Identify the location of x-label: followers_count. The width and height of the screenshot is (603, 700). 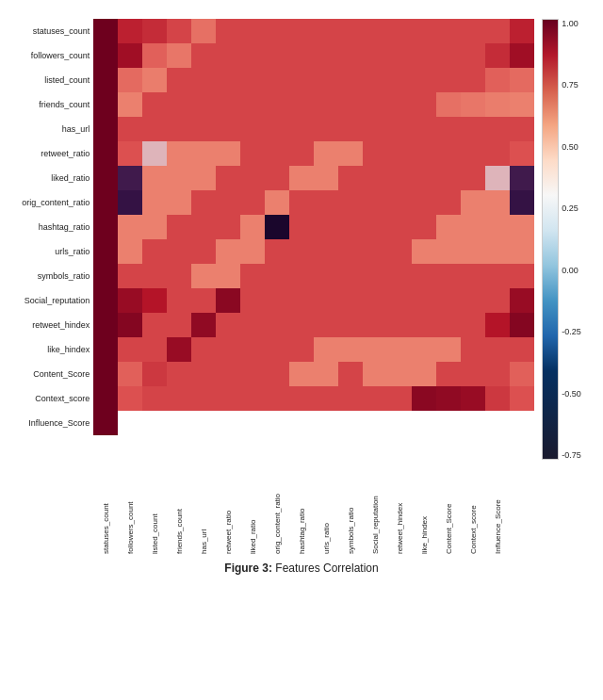
(130, 507).